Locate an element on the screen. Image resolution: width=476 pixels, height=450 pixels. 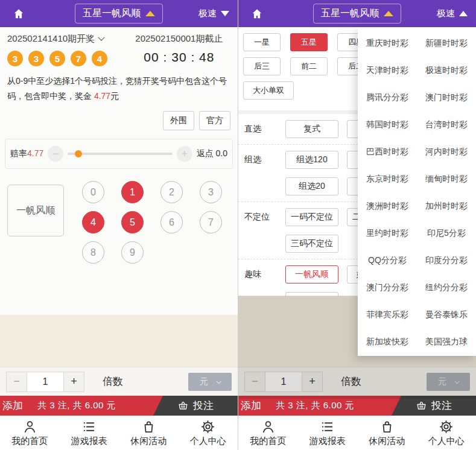
tab-first-two: 前二 is located at coordinates (309, 66).